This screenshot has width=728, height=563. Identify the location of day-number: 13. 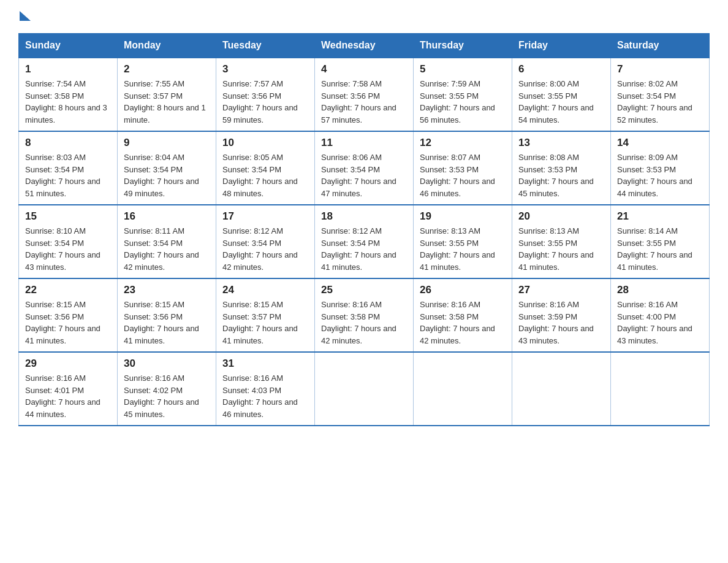
(561, 143).